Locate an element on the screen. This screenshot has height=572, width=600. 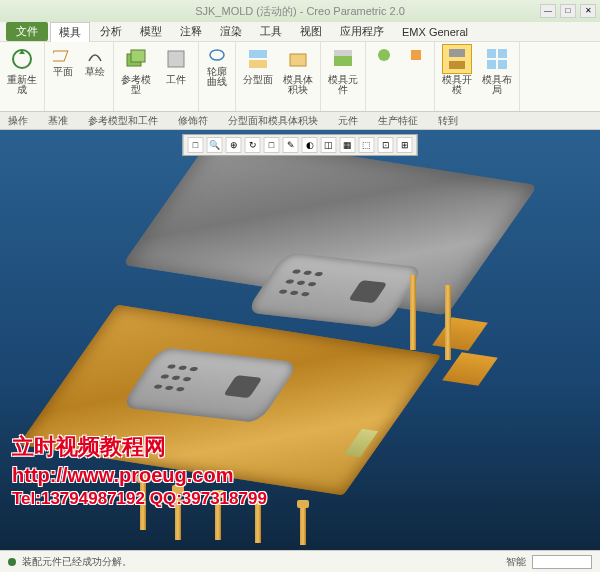
tab-model: 模型 is located at coordinates (151, 32).